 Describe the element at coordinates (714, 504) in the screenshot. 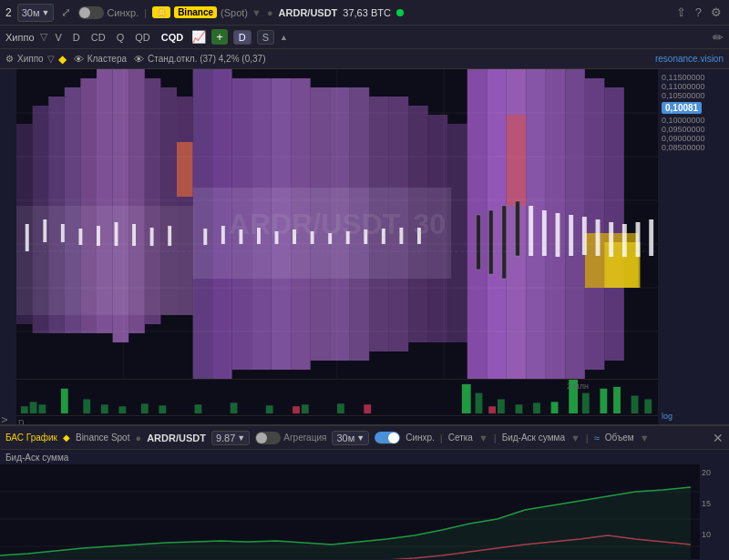

I see `y-15: 15` at that location.